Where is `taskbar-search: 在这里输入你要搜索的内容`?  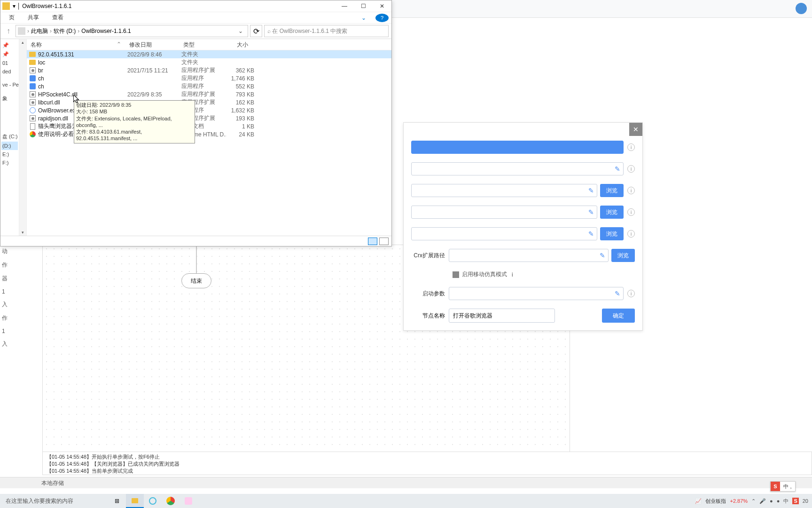 taskbar-search: 在这里输入你要搜索的内容 is located at coordinates (54, 501).